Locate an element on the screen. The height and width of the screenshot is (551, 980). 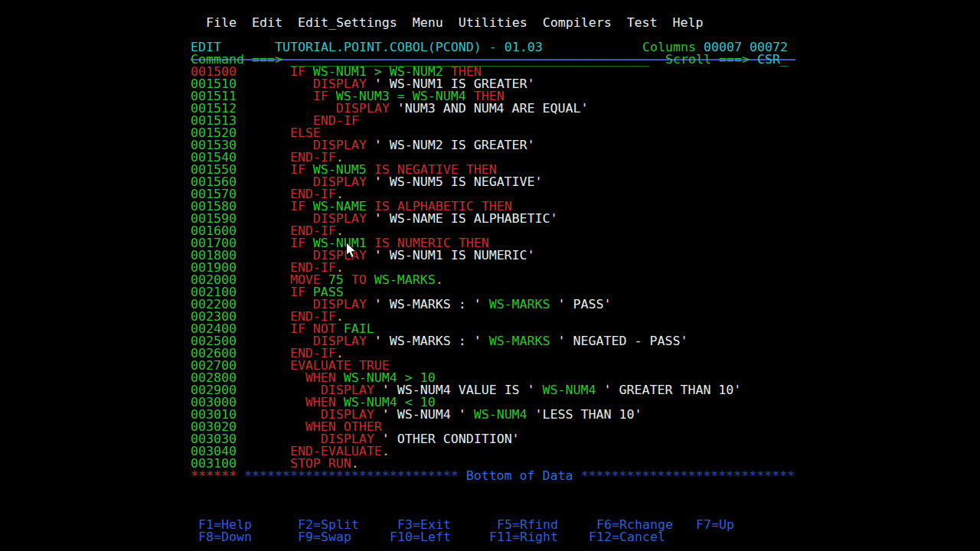
code-segment: ' WS-NUM1 IS NUMERIC' is located at coordinates (455, 256).